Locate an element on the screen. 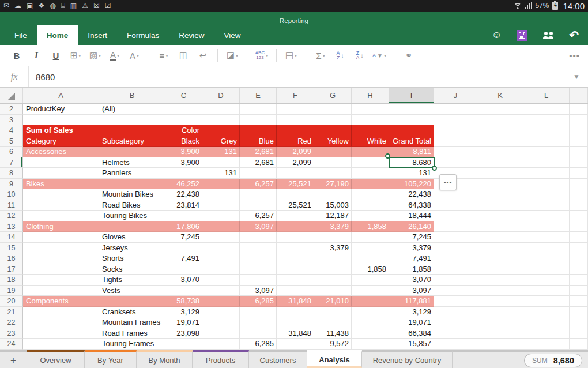  cell-I15: 3,379 is located at coordinates (412, 248).